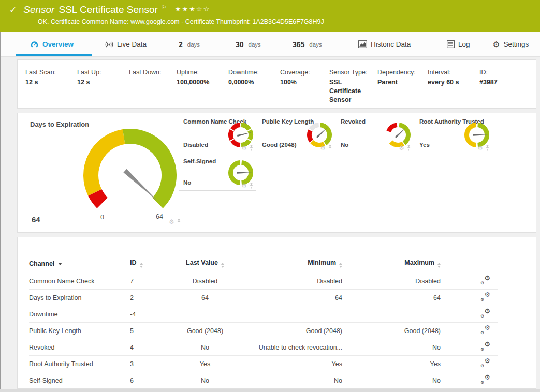  What do you see at coordinates (254, 88) in the screenshot?
I see `info-field-downtime: Downtime: 0,0000%` at bounding box center [254, 88].